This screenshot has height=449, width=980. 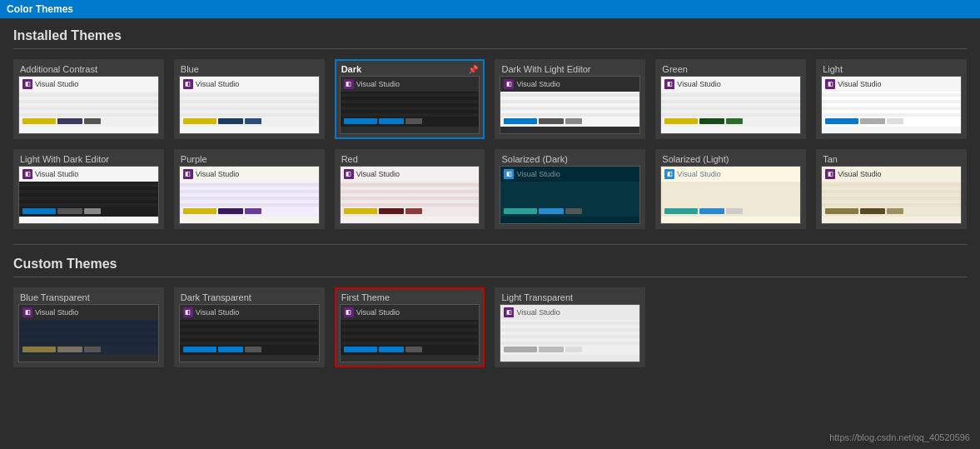 What do you see at coordinates (570, 68) in the screenshot?
I see `theme-name-label: Dark With Light Editor` at bounding box center [570, 68].